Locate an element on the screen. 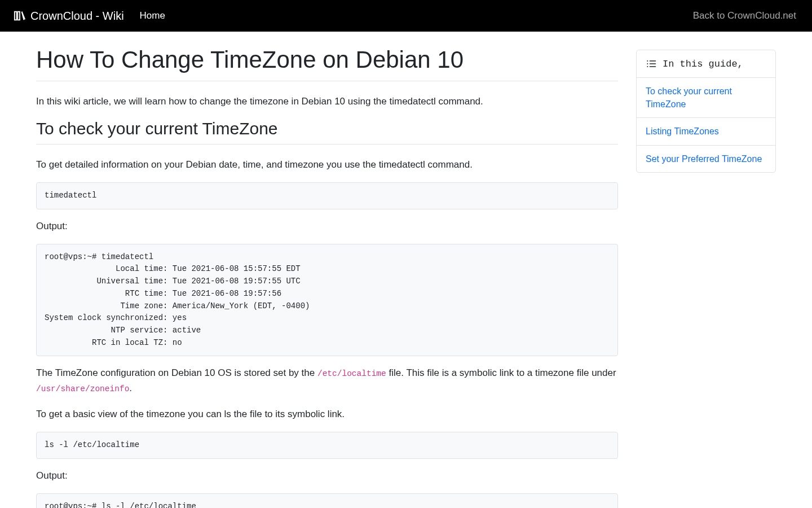 This screenshot has height=508, width=812. output-label-2: Output: is located at coordinates (327, 475).